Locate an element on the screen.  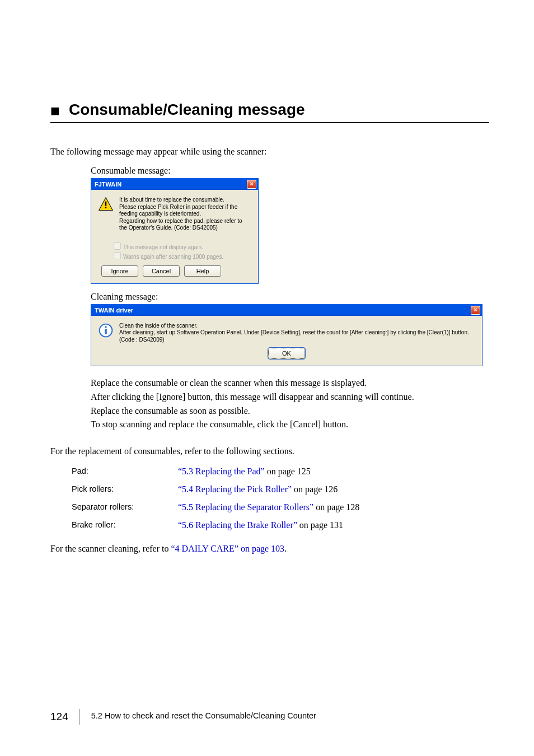
ref-value: “5.5 Replacing the Separator Rollers” on… is located at coordinates (269, 507).